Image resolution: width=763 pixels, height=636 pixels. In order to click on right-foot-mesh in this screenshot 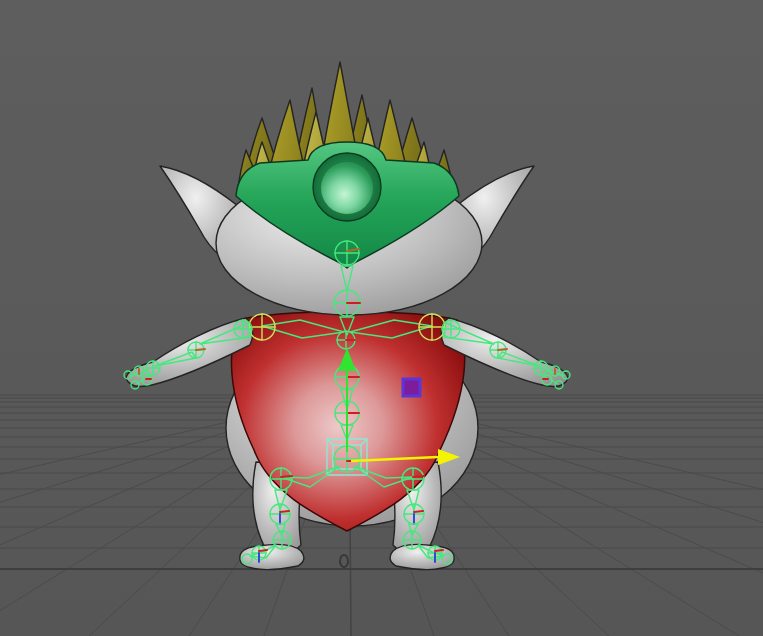, I will do `click(422, 556)`.